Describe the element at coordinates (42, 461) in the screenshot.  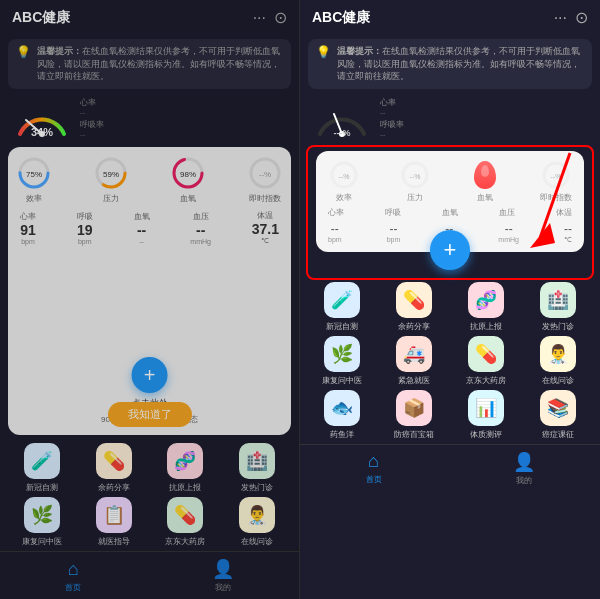
I see `covid-icon: 🧪` at that location.